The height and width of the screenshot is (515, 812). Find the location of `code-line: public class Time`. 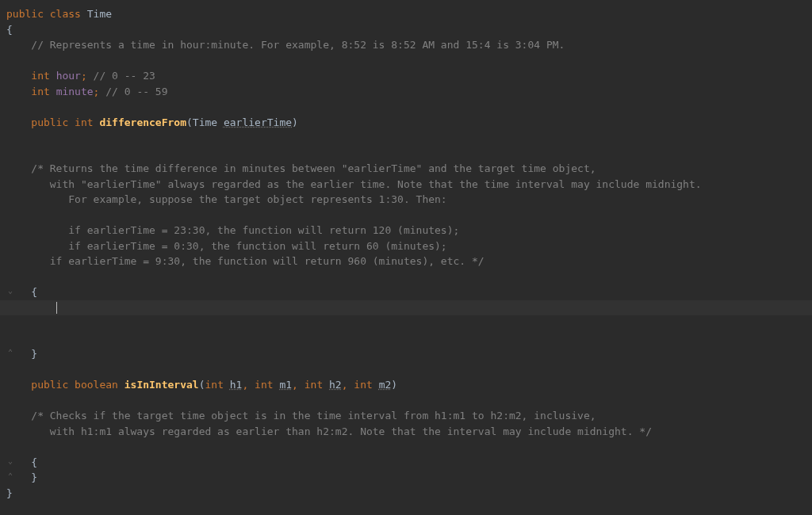

code-line: public class Time is located at coordinates (406, 14).